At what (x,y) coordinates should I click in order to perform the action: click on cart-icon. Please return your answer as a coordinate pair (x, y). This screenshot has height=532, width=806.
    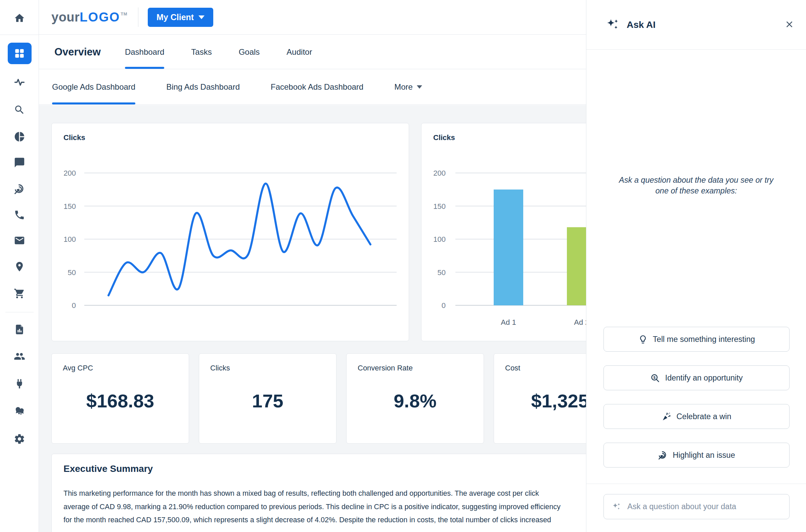
    Looking at the image, I should click on (20, 293).